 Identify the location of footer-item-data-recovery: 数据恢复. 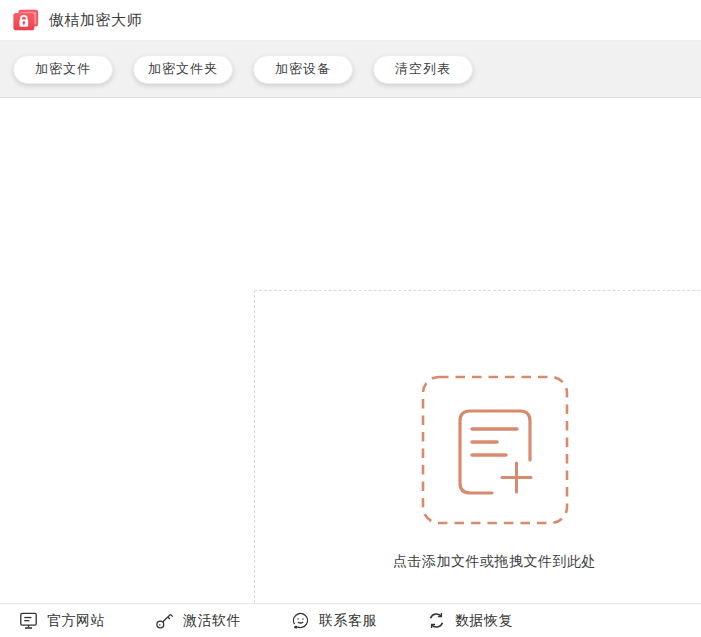
(470, 620).